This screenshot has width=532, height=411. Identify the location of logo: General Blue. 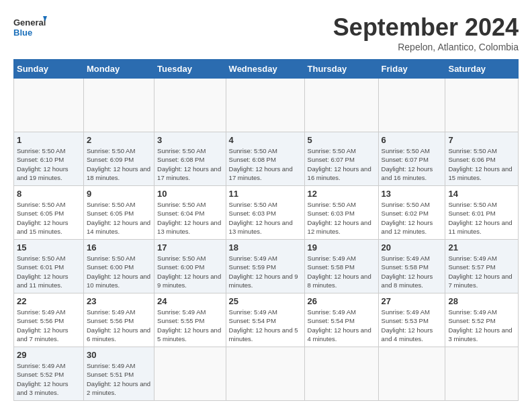
(30, 28).